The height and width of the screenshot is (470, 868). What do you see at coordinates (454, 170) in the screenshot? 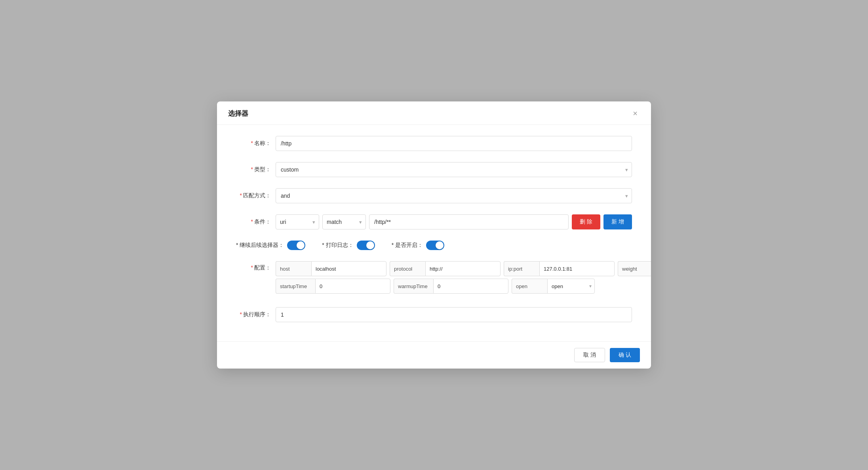
I see `type-select: custom default` at bounding box center [454, 170].